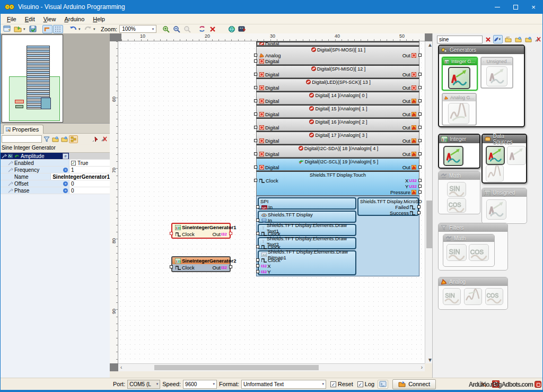  I want to click on board-pin-block-17: Digital[ 17 ]/AnalogIn[ 3 ] Digital Out, so click(338, 138).